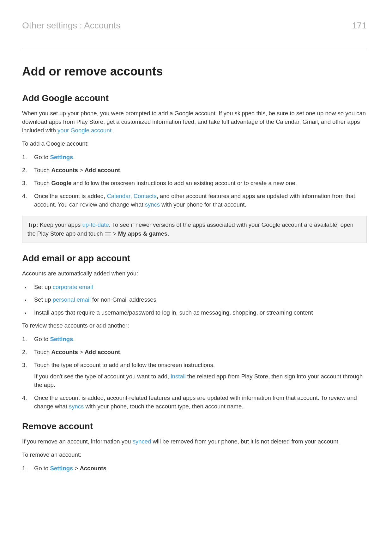 The height and width of the screenshot is (554, 392). I want to click on bullet-list: Set up corporate email Set up personal e…, so click(195, 300).